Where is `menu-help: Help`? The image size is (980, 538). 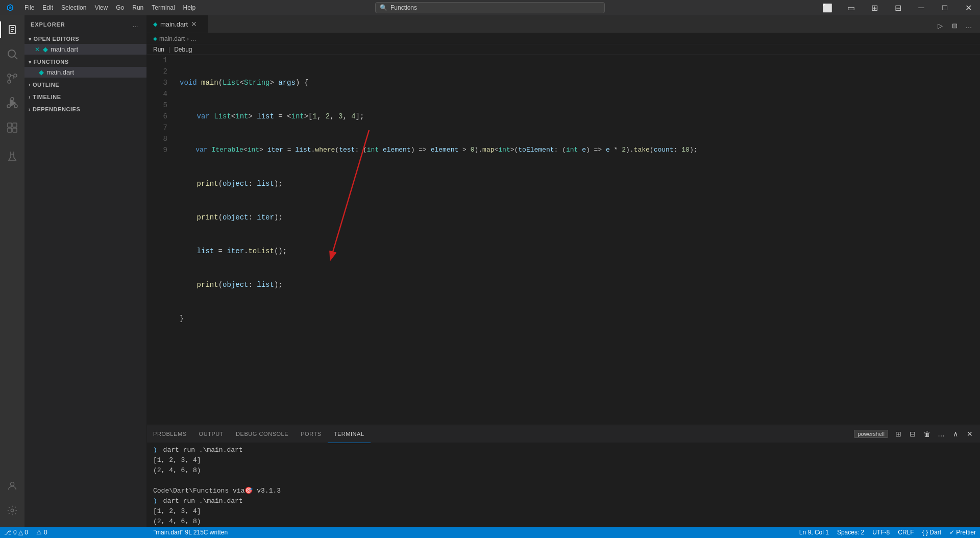
menu-help: Help is located at coordinates (190, 8).